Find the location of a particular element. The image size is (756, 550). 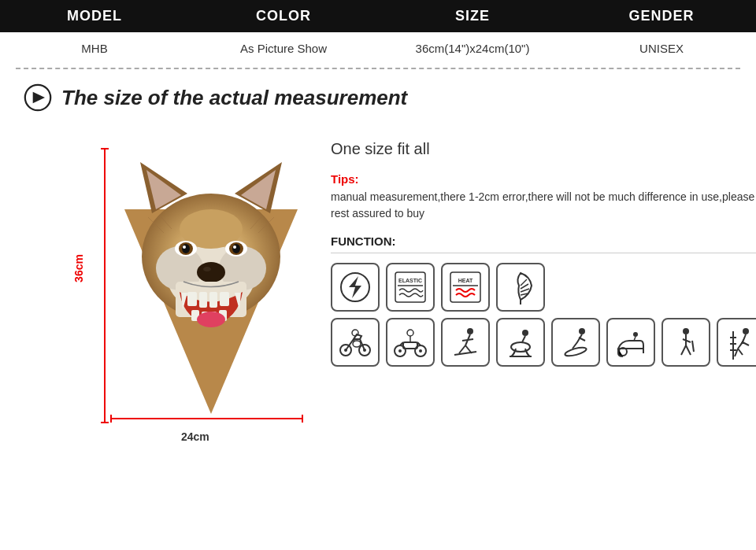

info-size: 36cm(14")x24cm(10") is located at coordinates (472, 49).